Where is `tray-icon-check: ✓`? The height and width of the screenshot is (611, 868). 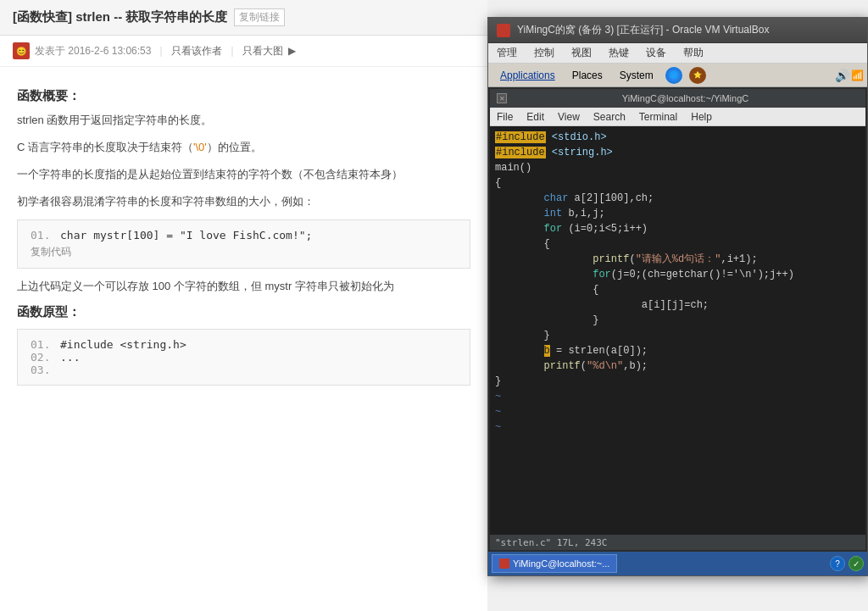 tray-icon-check: ✓ is located at coordinates (856, 564).